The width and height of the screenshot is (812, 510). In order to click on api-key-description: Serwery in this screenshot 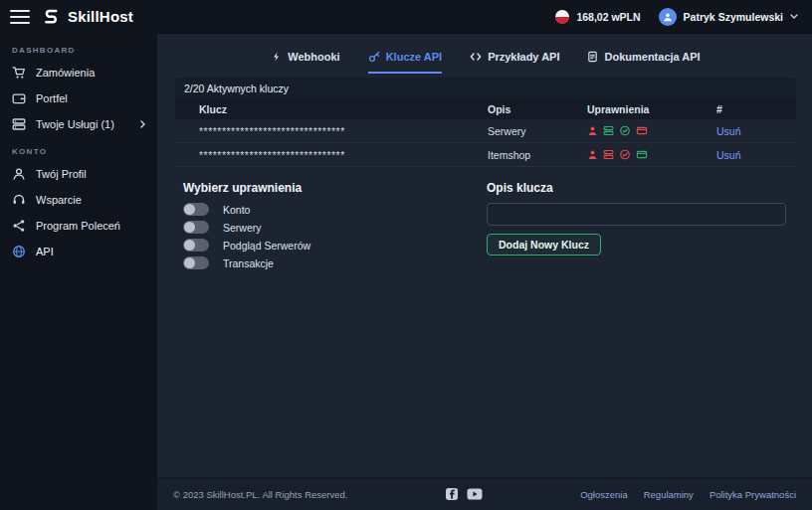, I will do `click(537, 131)`.